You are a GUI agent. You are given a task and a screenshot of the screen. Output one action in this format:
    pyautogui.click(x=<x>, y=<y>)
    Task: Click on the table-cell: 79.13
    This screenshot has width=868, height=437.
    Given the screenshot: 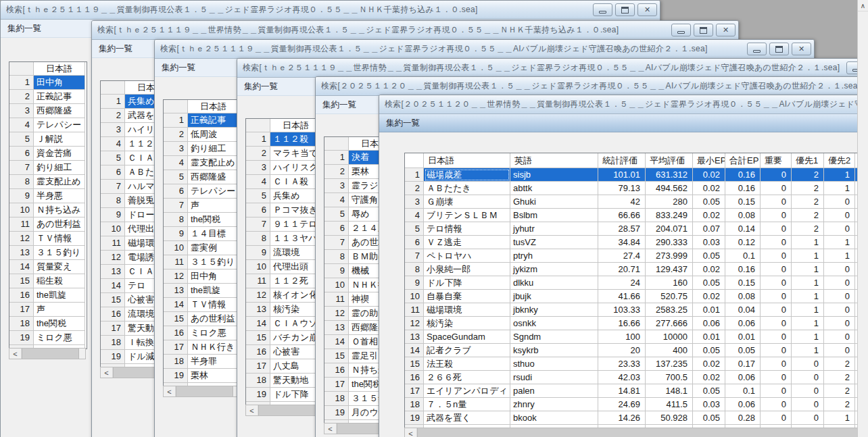 What is the action you would take?
    pyautogui.click(x=622, y=188)
    